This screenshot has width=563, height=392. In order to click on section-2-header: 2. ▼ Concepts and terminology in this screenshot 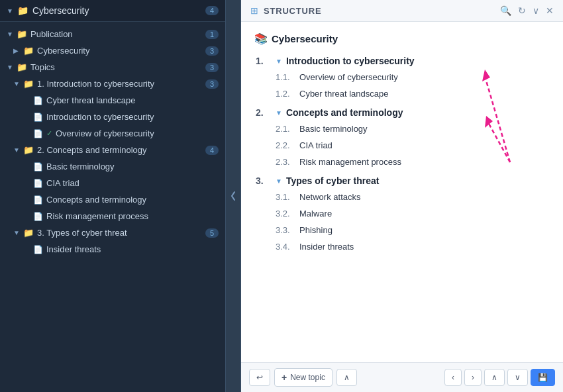, I will do `click(402, 113)`.